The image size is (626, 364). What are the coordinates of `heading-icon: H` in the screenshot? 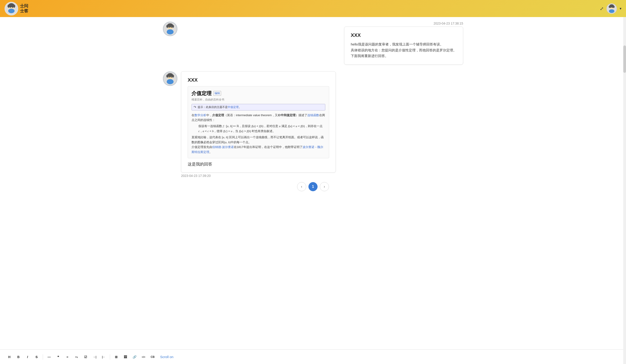 It's located at (9, 357).